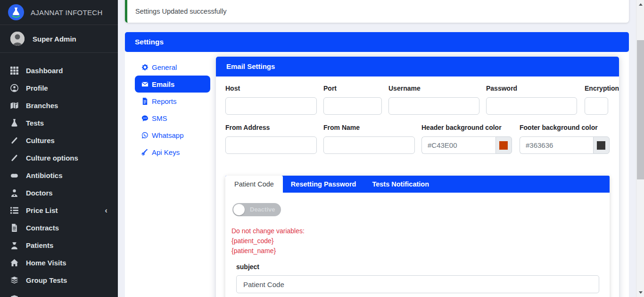 This screenshot has height=297, width=644. Describe the element at coordinates (145, 67) in the screenshot. I see `gear-icon` at that location.